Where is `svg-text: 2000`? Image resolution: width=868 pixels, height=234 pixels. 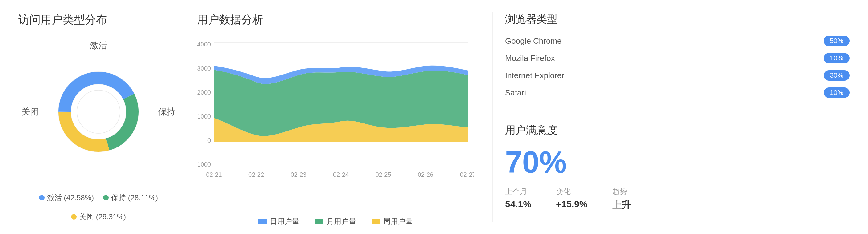 svg-text: 2000 is located at coordinates (204, 92).